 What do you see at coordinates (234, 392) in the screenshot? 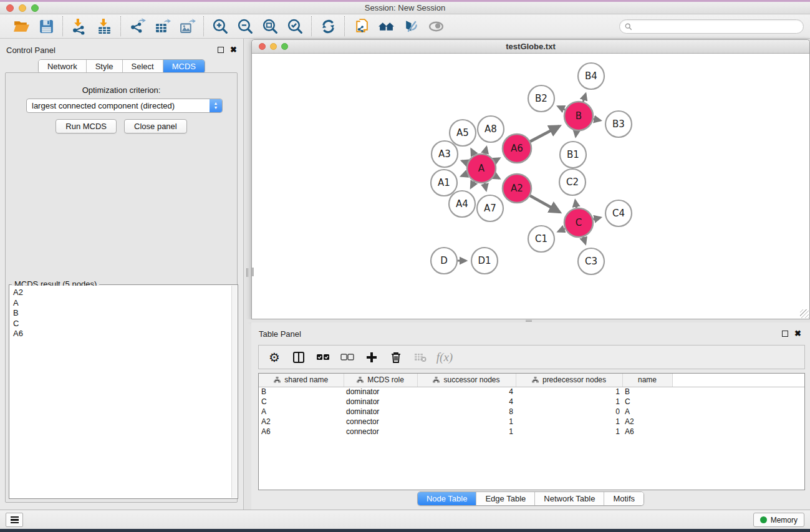
I see `mcds-list-scrollbar` at bounding box center [234, 392].